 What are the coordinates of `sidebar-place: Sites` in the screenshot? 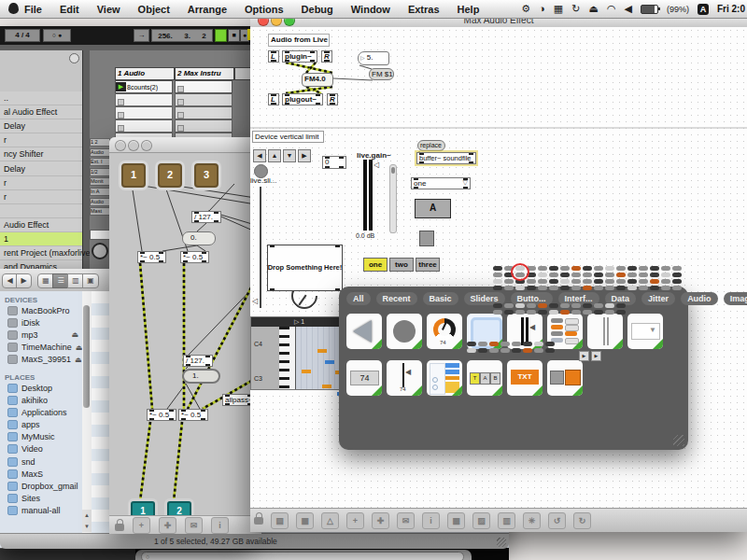 It's located at (41, 498).